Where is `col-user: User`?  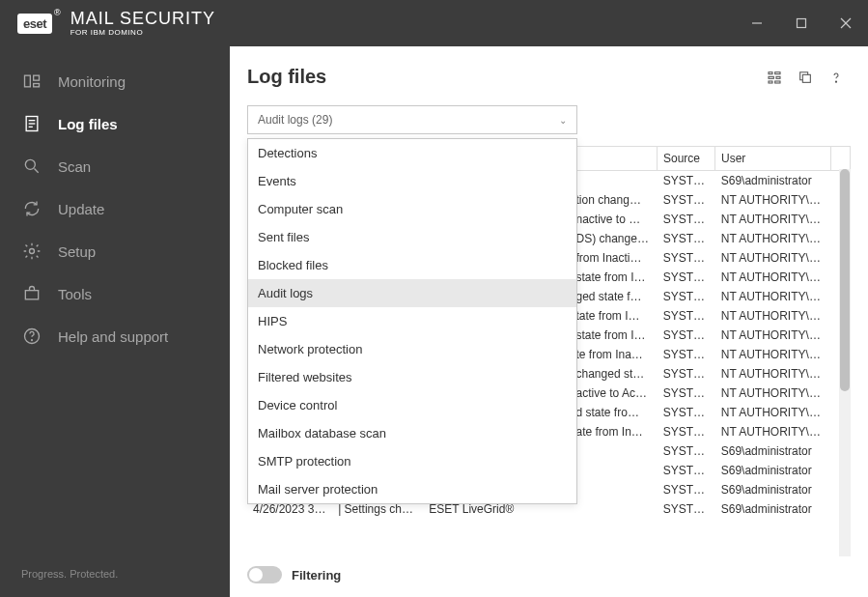
col-user: User is located at coordinates (773, 158).